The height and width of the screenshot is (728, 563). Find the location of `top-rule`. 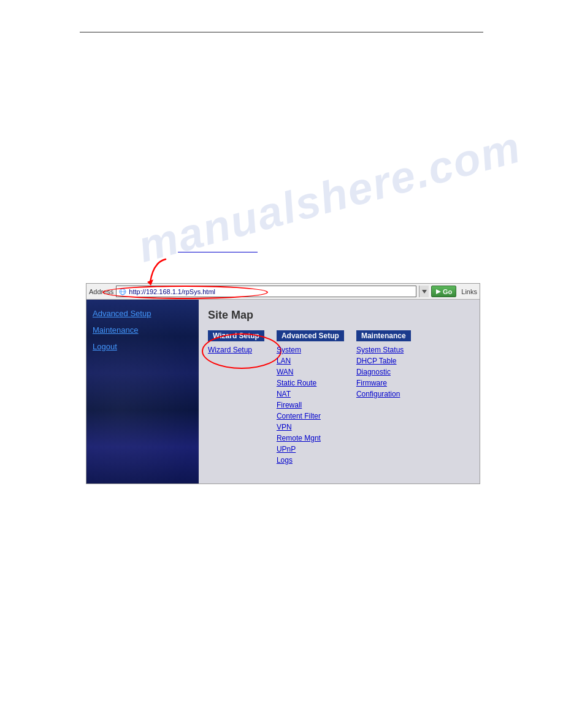

top-rule is located at coordinates (282, 32).